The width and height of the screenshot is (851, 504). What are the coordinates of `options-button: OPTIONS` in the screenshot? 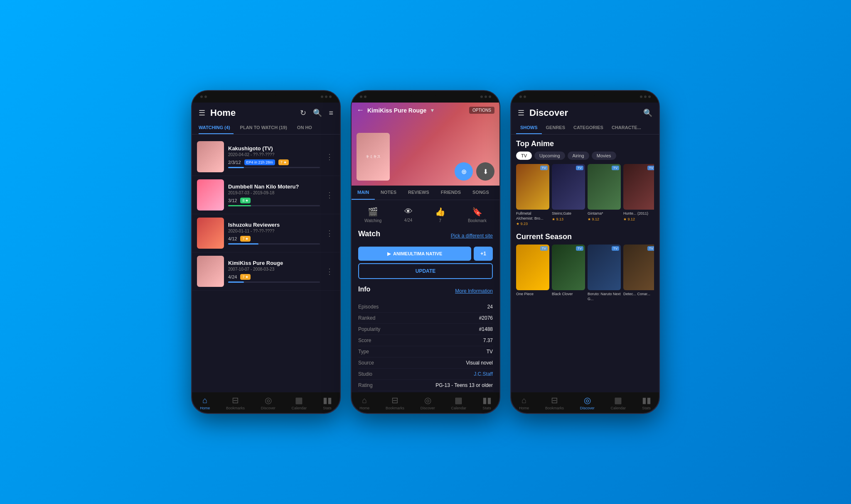 It's located at (482, 110).